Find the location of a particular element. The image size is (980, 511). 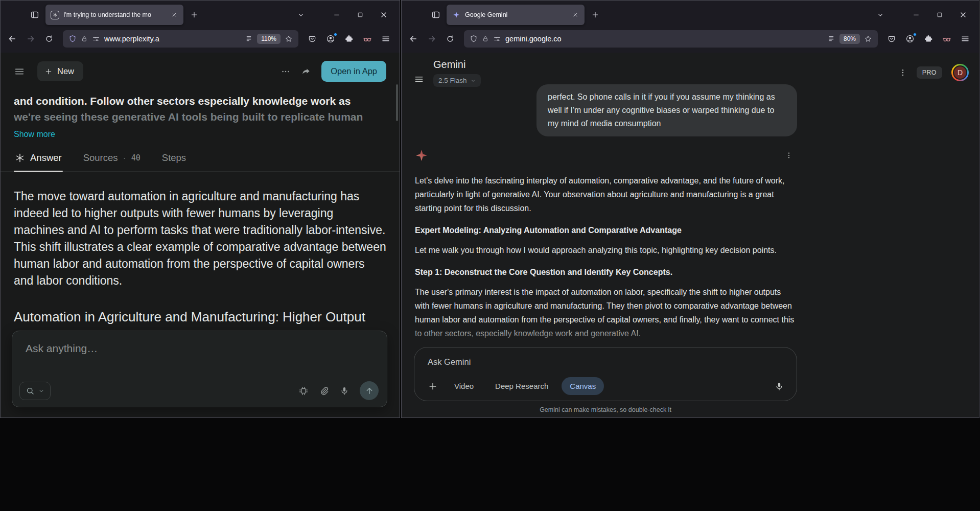

tab-title: Google Gemini is located at coordinates (516, 15).